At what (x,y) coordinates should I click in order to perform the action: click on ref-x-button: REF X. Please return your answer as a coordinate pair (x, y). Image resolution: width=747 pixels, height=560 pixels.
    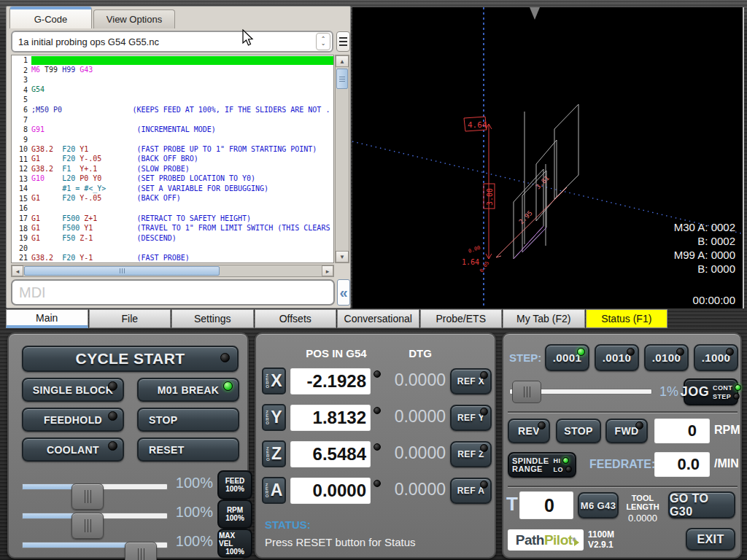
    Looking at the image, I should click on (471, 381).